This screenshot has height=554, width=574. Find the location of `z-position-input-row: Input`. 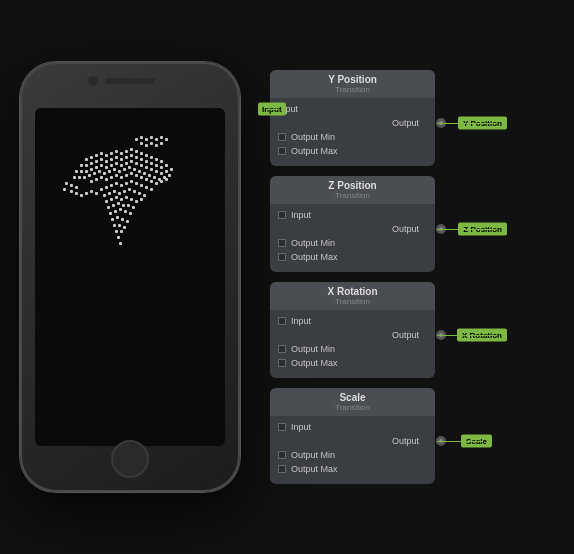

z-position-input-row: Input is located at coordinates (352, 215).